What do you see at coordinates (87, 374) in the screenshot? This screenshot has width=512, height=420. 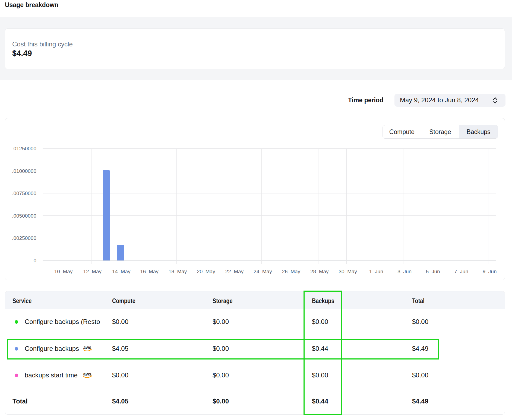 I see `svg-text: aws` at bounding box center [87, 374].